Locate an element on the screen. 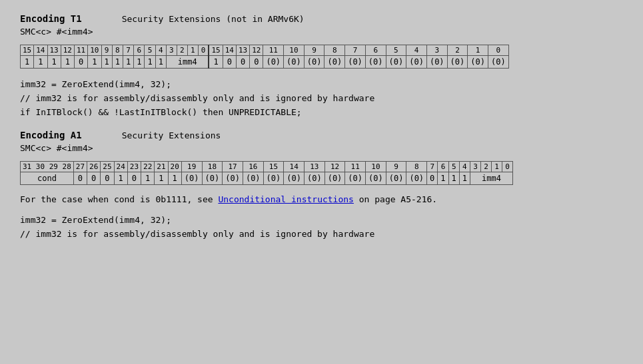 This screenshot has width=643, height=364. encoding-a1-syntax: SMC<c> #<imm4> is located at coordinates (321, 148).